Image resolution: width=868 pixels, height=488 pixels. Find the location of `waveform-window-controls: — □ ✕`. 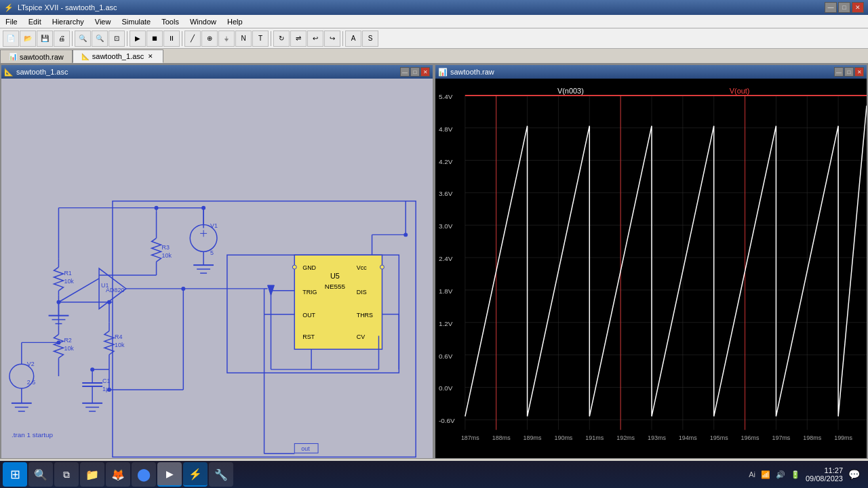

waveform-window-controls: — □ ✕ is located at coordinates (849, 72).